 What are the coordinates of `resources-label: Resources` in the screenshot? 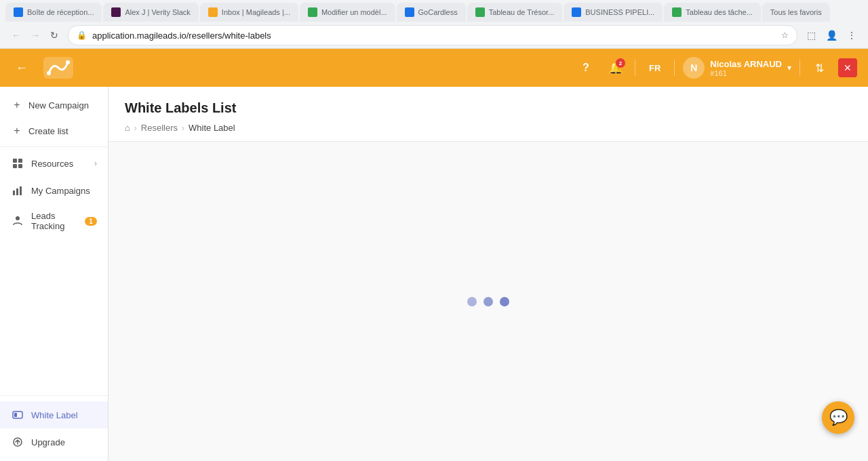 It's located at (60, 164).